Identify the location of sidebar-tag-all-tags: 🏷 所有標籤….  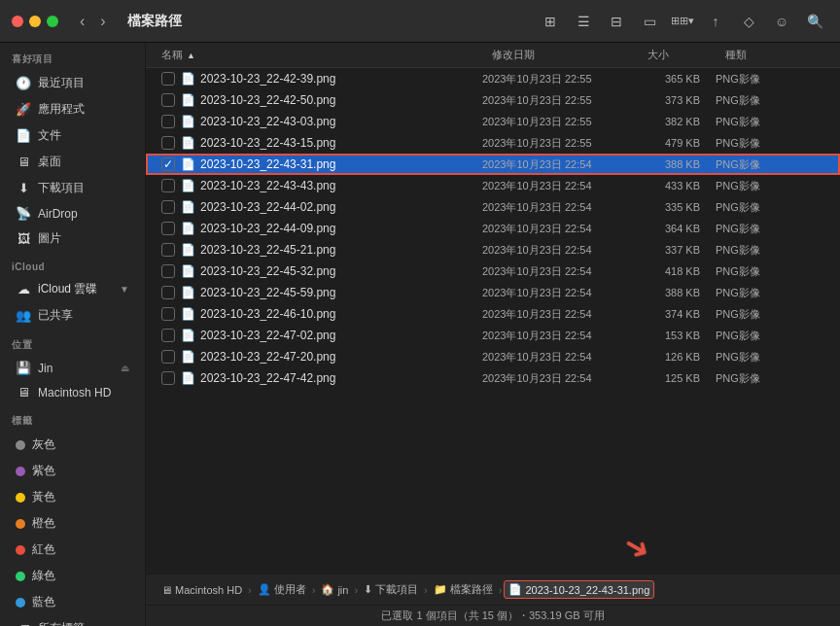
(72, 620).